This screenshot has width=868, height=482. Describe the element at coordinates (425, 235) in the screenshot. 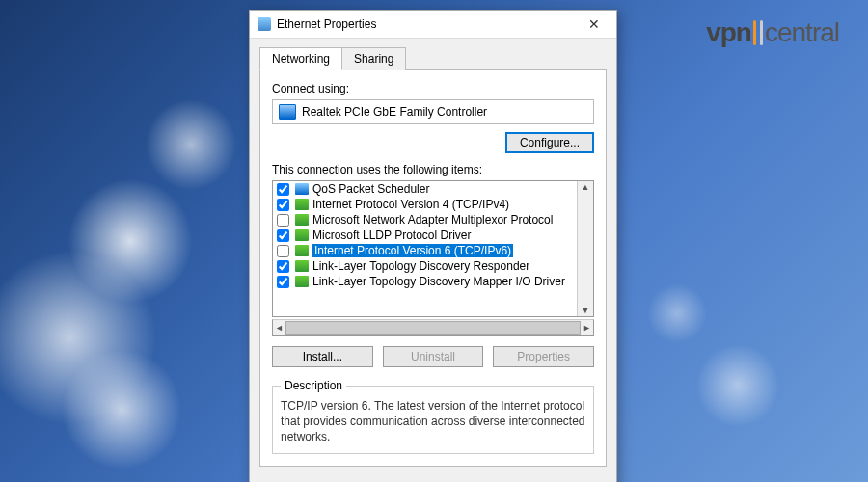

I see `list-item: Microsoft LLDP Protocol Driver` at that location.